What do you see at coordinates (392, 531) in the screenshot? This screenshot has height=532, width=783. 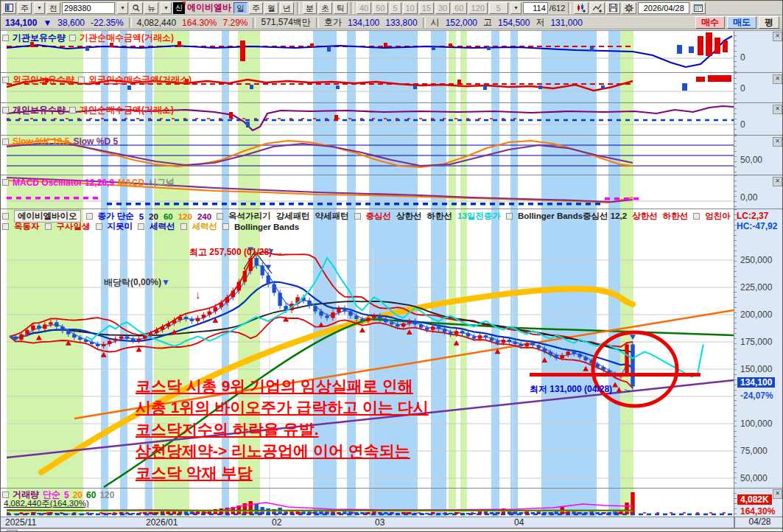 I see `horizontal-scrollbar` at bounding box center [392, 531].